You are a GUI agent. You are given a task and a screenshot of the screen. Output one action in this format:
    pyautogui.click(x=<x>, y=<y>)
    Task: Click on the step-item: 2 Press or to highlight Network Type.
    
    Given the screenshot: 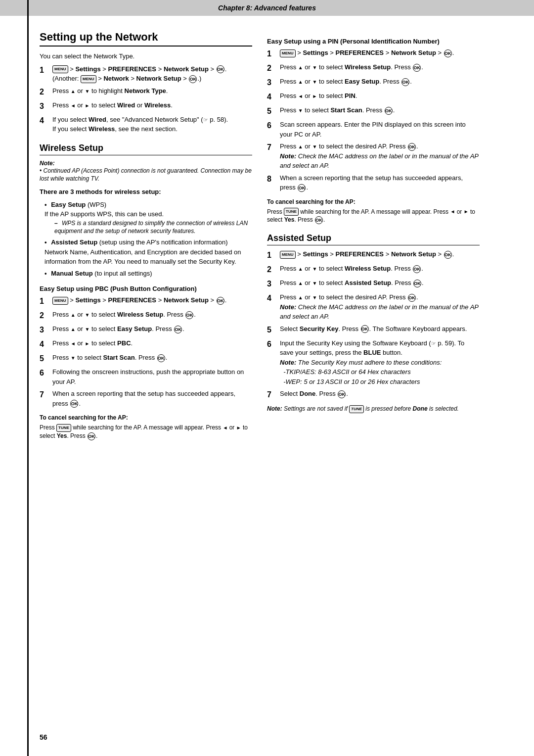 What is the action you would take?
    pyautogui.click(x=146, y=92)
    